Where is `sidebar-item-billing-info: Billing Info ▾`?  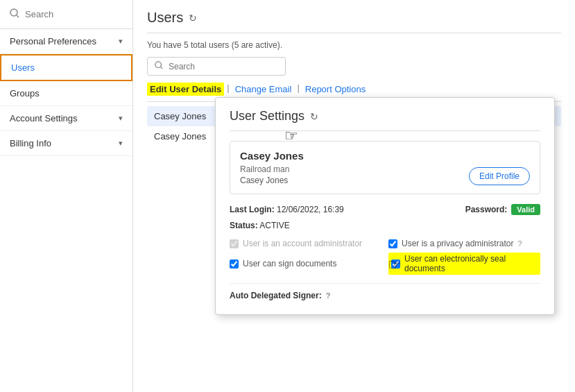 sidebar-item-billing-info: Billing Info ▾ is located at coordinates (67, 144).